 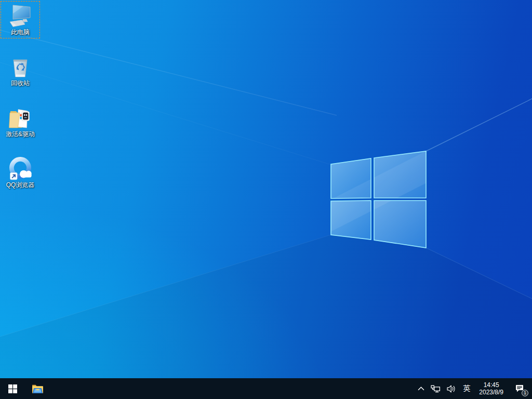 What do you see at coordinates (20, 117) in the screenshot?
I see `open-folder-icon` at bounding box center [20, 117].